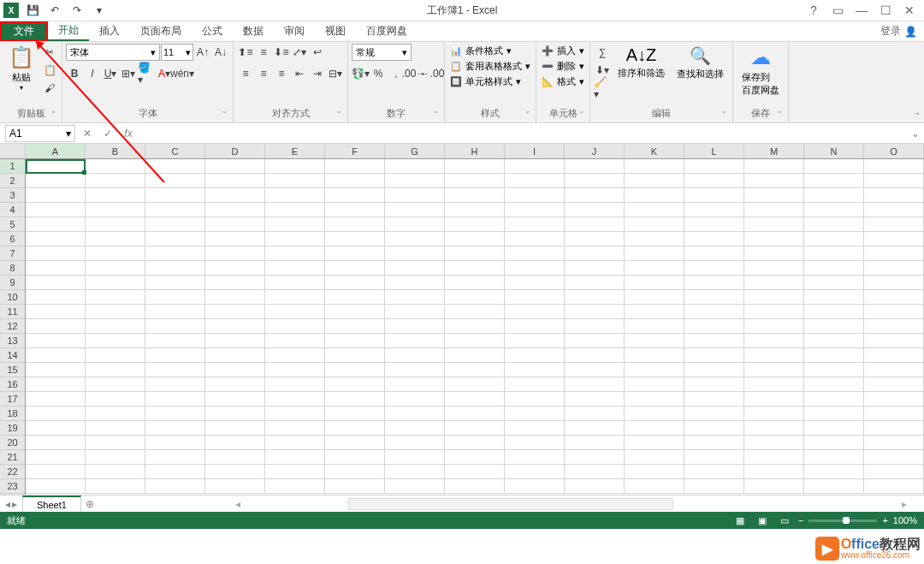  What do you see at coordinates (177, 52) in the screenshot?
I see `font-size-combo: 11▾` at bounding box center [177, 52].